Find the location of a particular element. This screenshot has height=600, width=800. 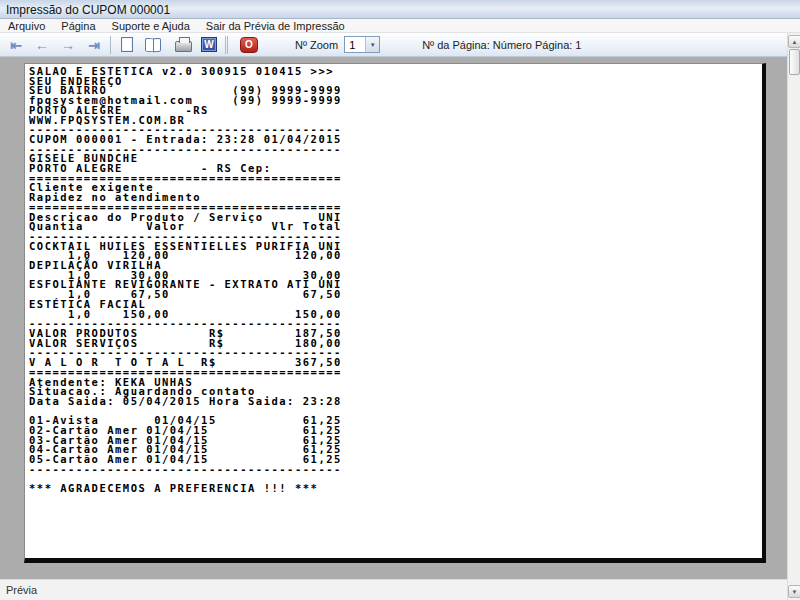

title-bar: Impressão do CUPOM 000001 is located at coordinates (400, 10).